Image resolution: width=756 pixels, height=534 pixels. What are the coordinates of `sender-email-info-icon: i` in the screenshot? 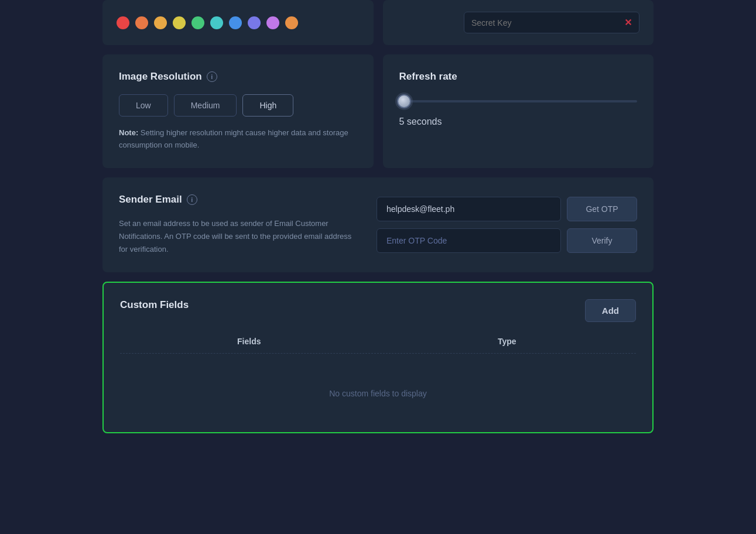 It's located at (192, 200).